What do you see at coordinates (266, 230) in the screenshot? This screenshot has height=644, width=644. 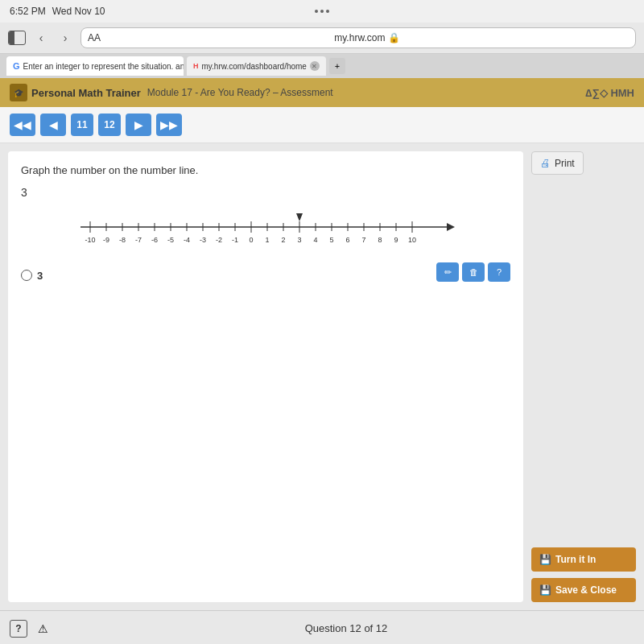 I see `number-line-container: -10 -9 -8 -7 -6 -5 -4` at bounding box center [266, 230].